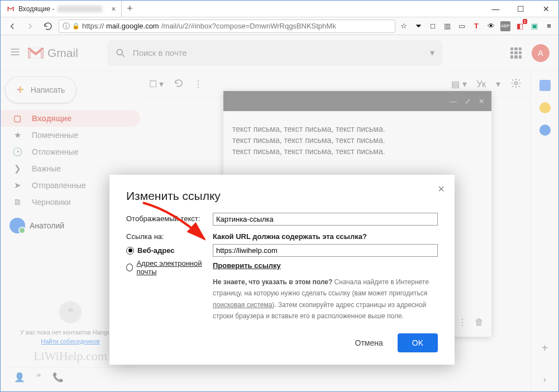 This screenshot has height=392, width=559. What do you see at coordinates (546, 9) in the screenshot?
I see `window-close-button: ✕` at bounding box center [546, 9].